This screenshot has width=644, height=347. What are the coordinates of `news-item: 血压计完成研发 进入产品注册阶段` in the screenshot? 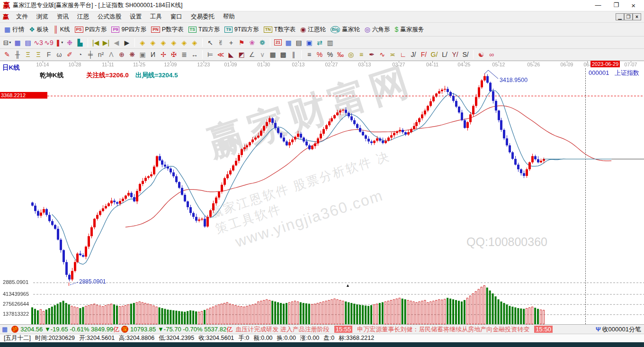 It's located at (282, 329).